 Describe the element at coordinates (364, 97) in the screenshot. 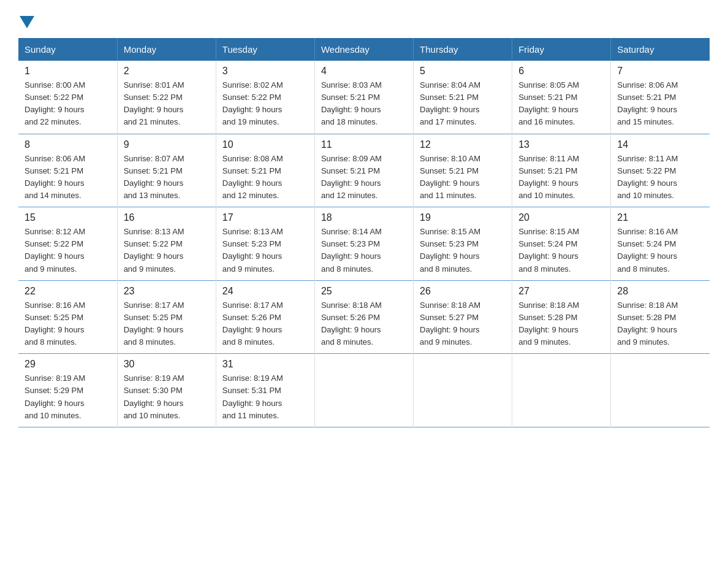

I see `calendar-cell: 4 Sunrise: 8:03 AMSunset: 5:21 PMDayligh…` at that location.